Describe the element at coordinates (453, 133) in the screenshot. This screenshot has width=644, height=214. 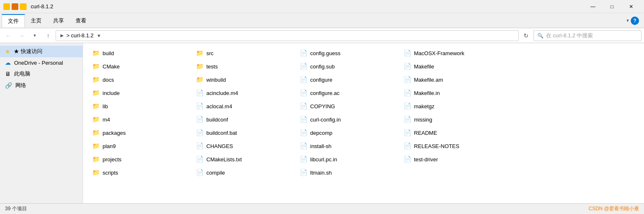
I see `list-item: 📄README` at that location.